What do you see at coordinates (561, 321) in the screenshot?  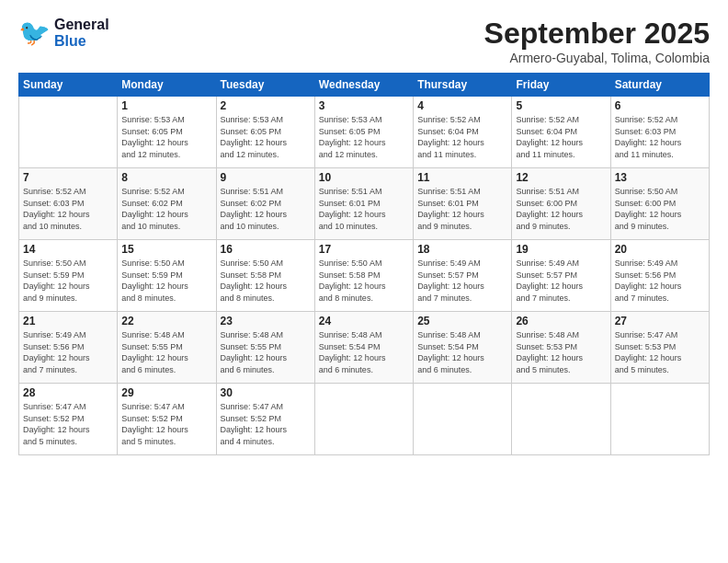 I see `day-number: 26` at bounding box center [561, 321].